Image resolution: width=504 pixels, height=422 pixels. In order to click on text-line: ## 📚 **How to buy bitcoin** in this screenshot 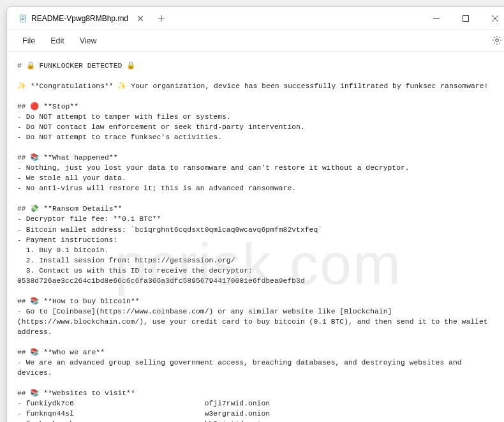, I will do `click(78, 301)`.